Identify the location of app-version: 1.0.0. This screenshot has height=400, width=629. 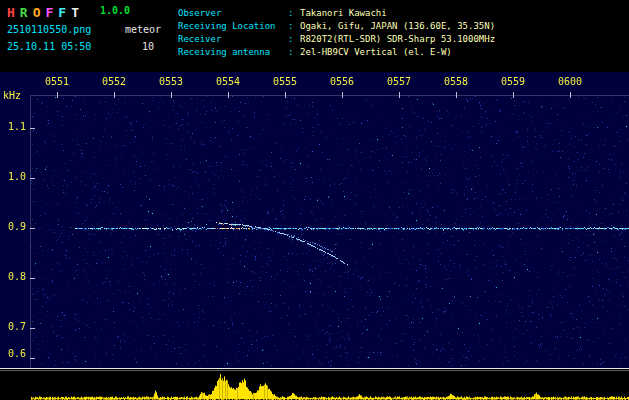
(115, 10).